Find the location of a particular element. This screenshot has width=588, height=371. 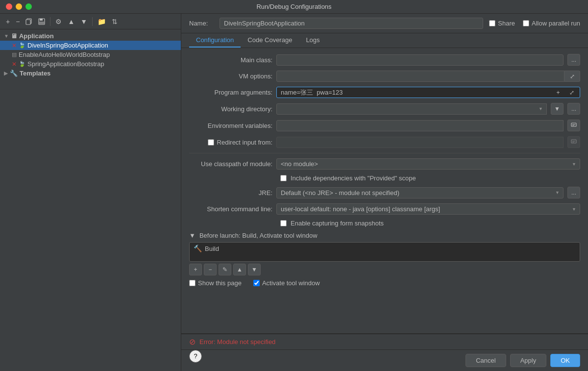

arrow-up-button: ▲ is located at coordinates (71, 22).